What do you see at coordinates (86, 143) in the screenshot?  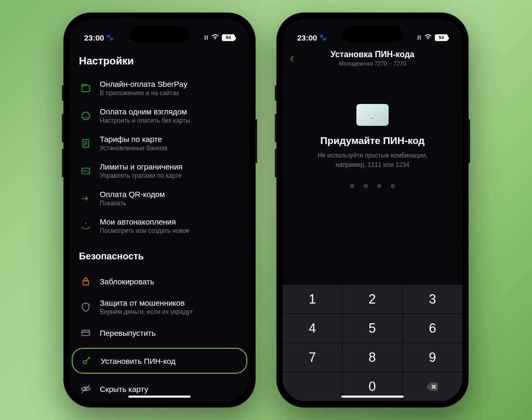 I see `document-icon` at bounding box center [86, 143].